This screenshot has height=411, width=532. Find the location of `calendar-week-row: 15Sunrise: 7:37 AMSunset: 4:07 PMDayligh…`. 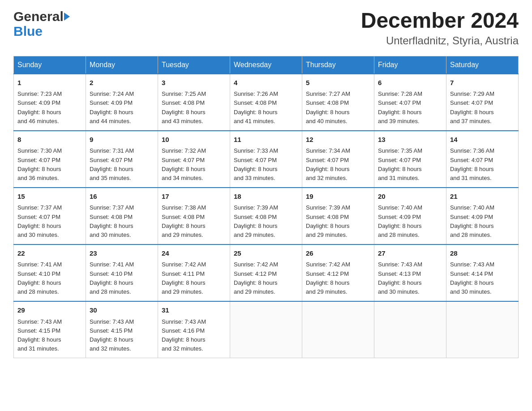

calendar-week-row: 15Sunrise: 7:37 AMSunset: 4:07 PMDayligh… is located at coordinates (266, 216).